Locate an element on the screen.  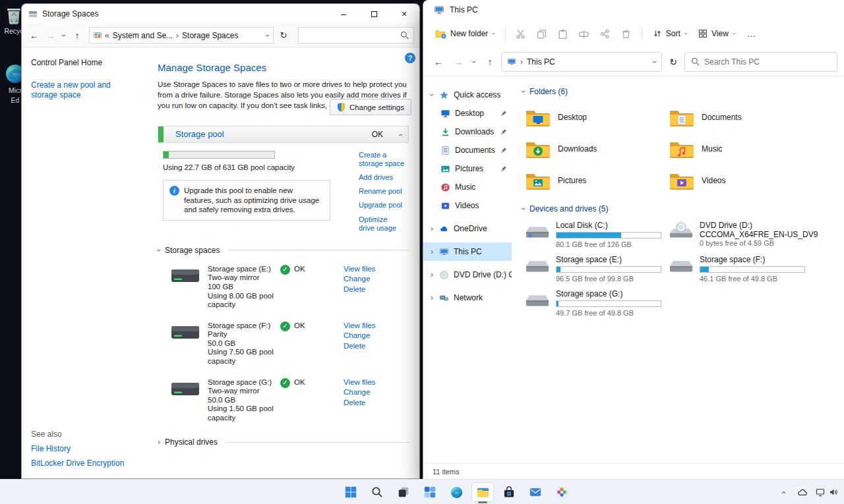
view-button: View › is located at coordinates (716, 34).